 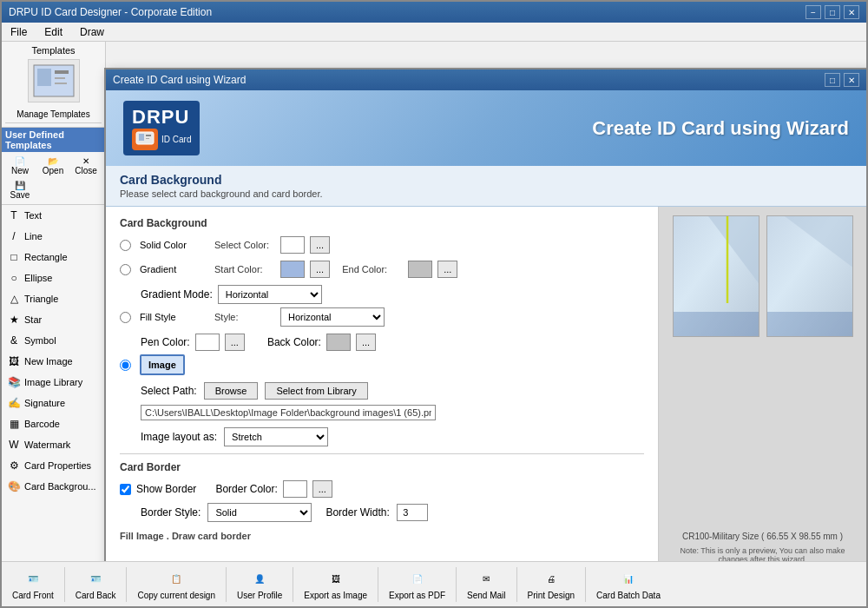 What do you see at coordinates (270, 294) in the screenshot?
I see `gradient-mode-select: Horizontal Vertical Diagonal` at bounding box center [270, 294].